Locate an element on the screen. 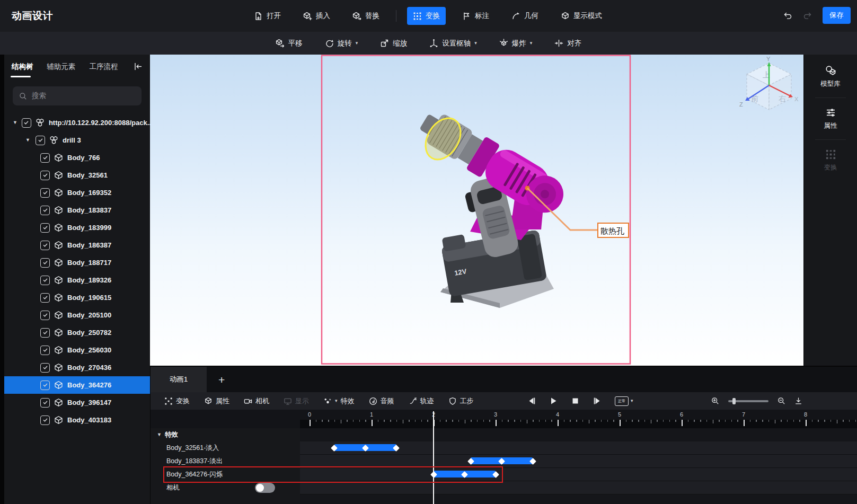  set-pivot-button: 设置枢轴 is located at coordinates (453, 43).